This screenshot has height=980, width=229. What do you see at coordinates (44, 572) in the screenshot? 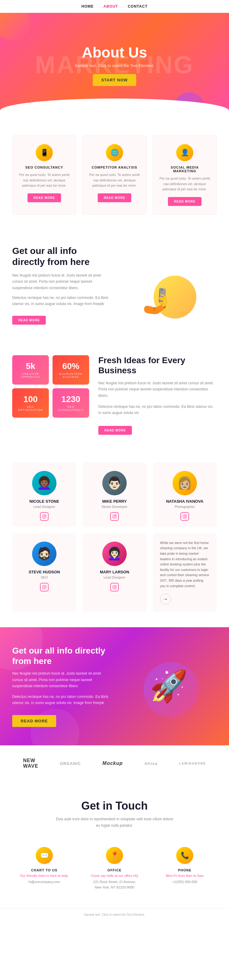
I see `name-steve: STEVE HUDSON` at bounding box center [44, 572].